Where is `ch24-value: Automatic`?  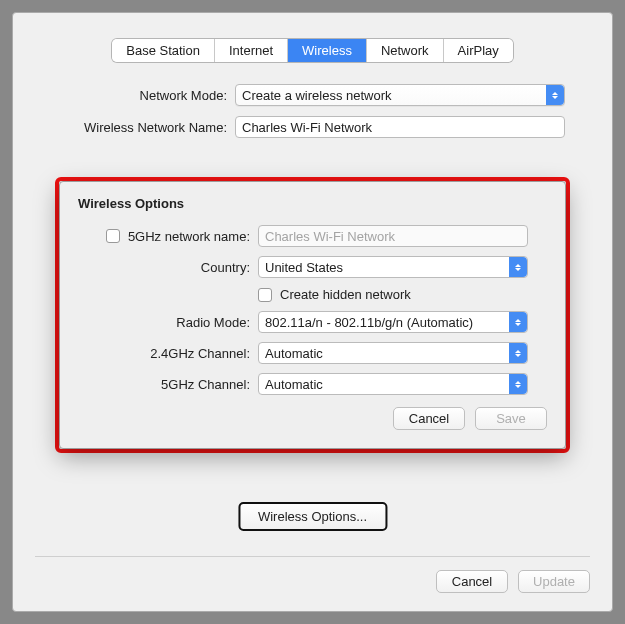
ch24-value: Automatic is located at coordinates (294, 354).